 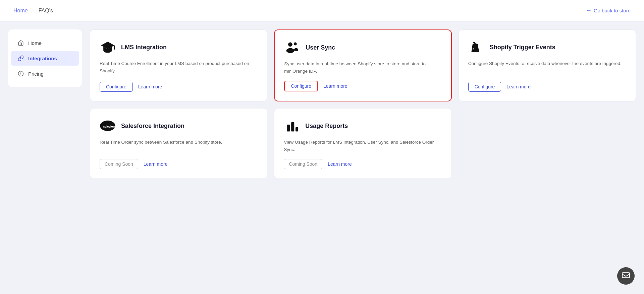 What do you see at coordinates (46, 11) in the screenshot?
I see `nav-faq-link: FAQ's` at bounding box center [46, 11].